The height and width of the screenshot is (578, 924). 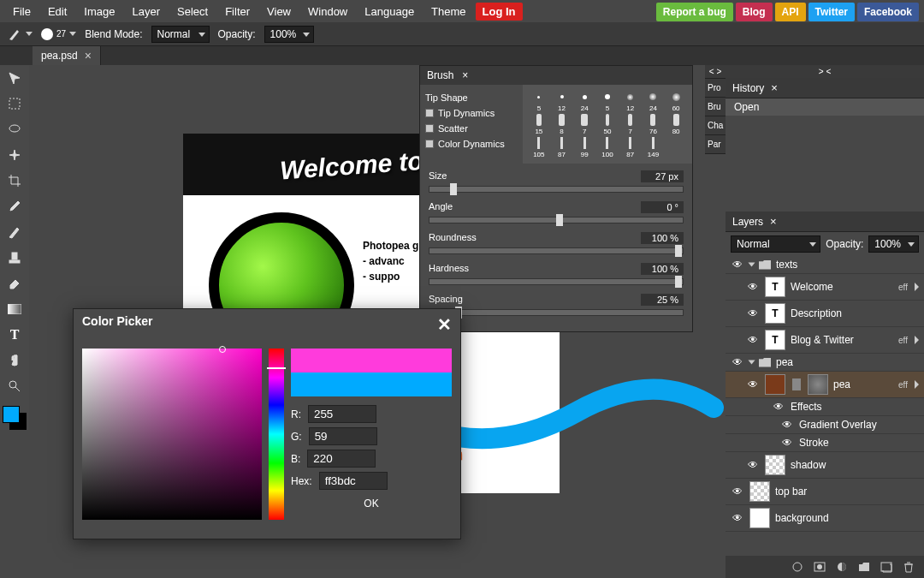 I want to click on brush-preset: 80, so click(x=676, y=124).